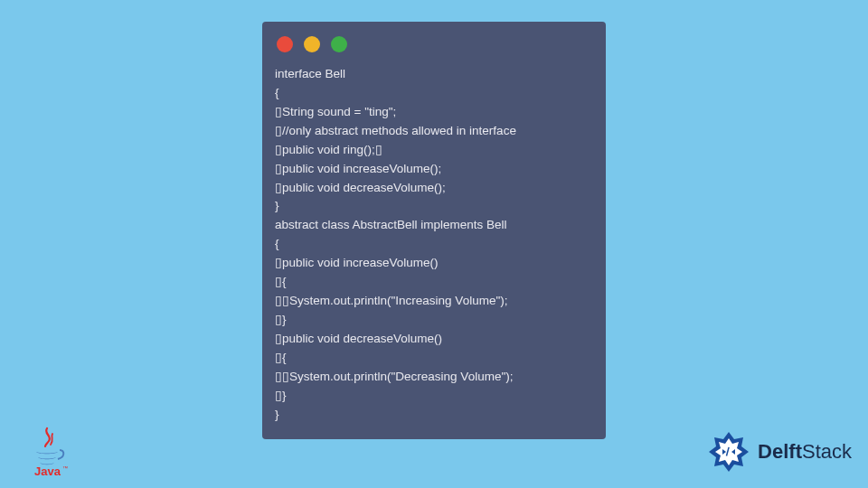 The width and height of the screenshot is (868, 488). Describe the element at coordinates (778, 452) in the screenshot. I see `brand-logo: DelftStack` at that location.